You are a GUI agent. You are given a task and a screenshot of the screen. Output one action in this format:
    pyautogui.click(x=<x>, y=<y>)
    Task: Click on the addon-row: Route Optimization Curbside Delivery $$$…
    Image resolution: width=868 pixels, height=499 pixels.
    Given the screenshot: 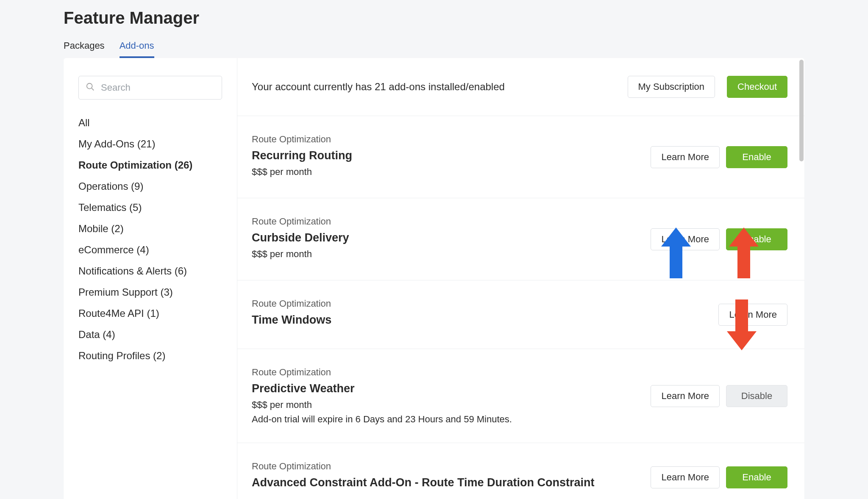 What is the action you would take?
    pyautogui.click(x=521, y=239)
    